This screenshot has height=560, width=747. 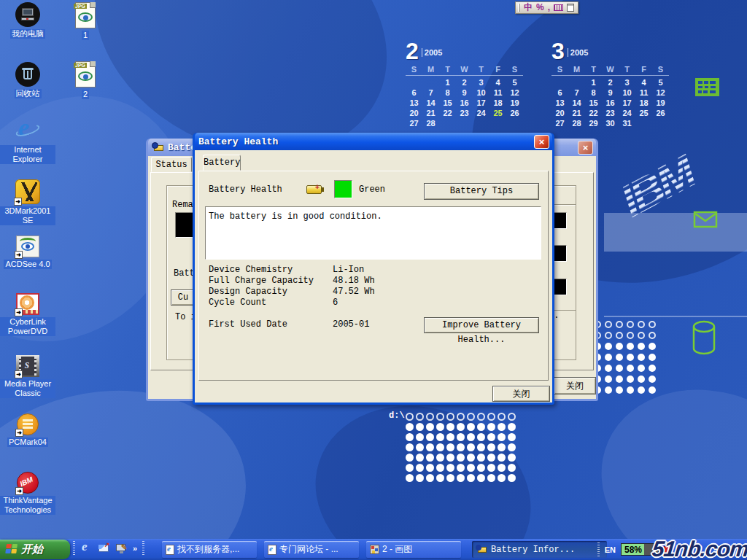 What do you see at coordinates (540, 7) in the screenshot?
I see `ime-halfwidth-icon: %` at bounding box center [540, 7].